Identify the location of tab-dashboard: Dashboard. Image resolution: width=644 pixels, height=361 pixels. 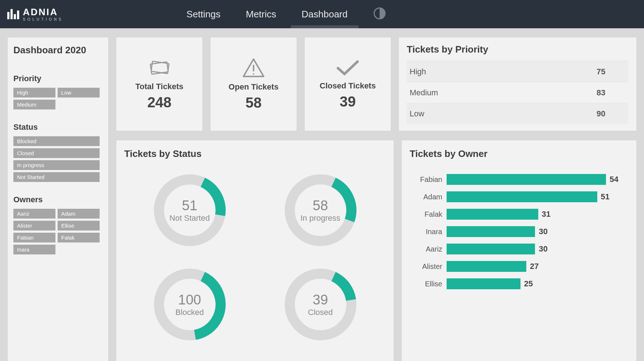
(325, 14).